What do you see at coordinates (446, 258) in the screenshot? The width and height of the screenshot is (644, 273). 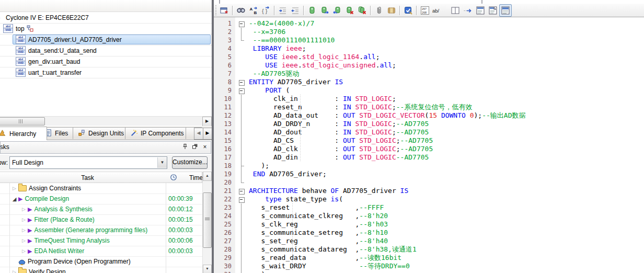 I see `code-line: s_read_data ,--读数16bit` at bounding box center [446, 258].